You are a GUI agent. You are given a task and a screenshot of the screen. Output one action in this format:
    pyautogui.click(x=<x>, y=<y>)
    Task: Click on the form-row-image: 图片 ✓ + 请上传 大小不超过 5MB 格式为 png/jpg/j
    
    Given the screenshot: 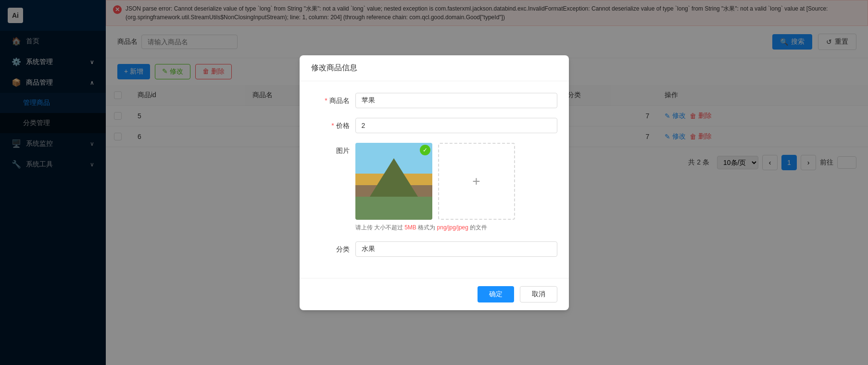 What is the action you would take?
    pyautogui.click(x=434, y=188)
    